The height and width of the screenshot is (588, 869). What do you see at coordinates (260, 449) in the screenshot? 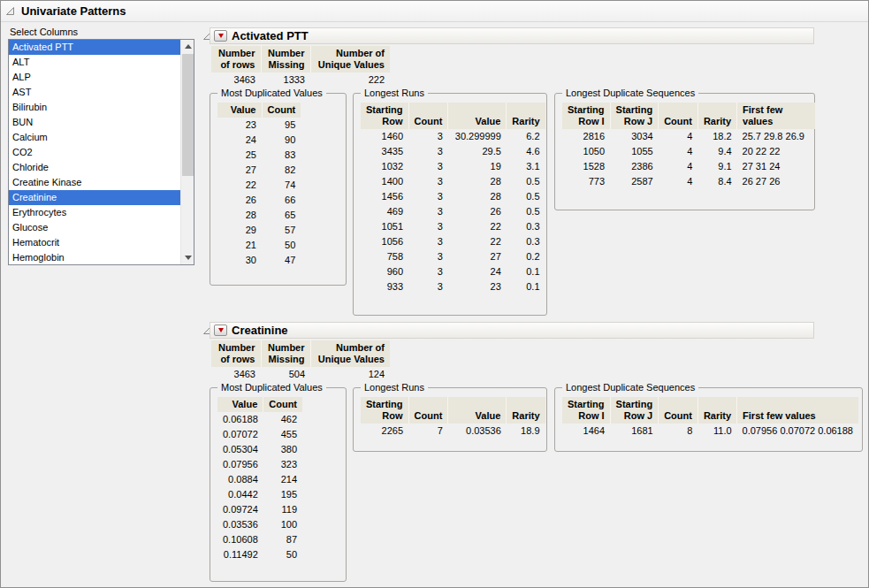
I see `table-row: 0.05304380` at bounding box center [260, 449].